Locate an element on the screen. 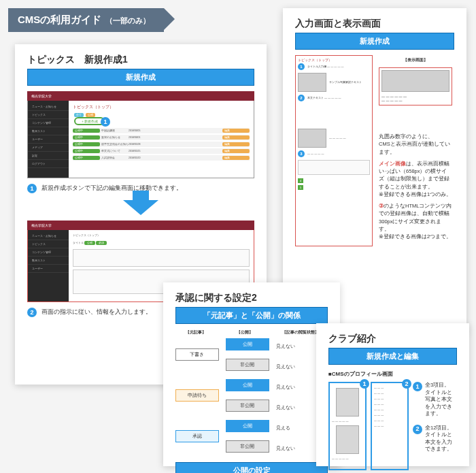  callout-icon: 2 is located at coordinates (301, 98).